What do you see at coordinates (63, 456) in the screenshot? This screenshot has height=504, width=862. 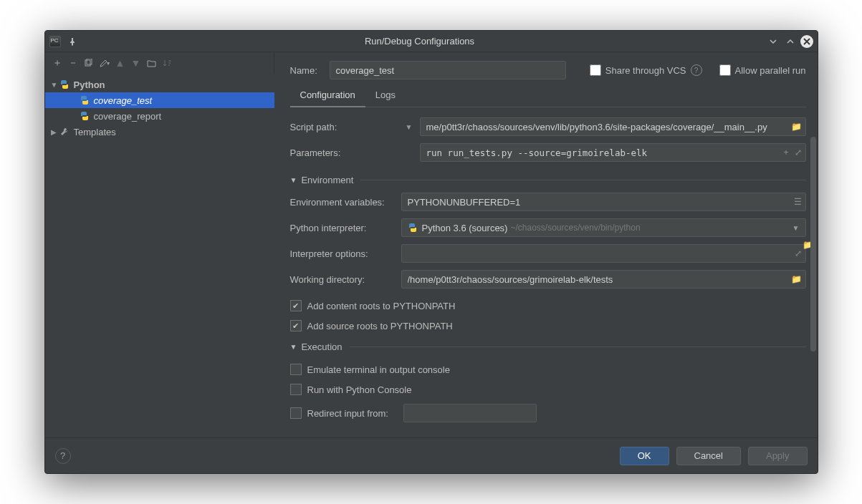 I see `help-button: ?` at bounding box center [63, 456].